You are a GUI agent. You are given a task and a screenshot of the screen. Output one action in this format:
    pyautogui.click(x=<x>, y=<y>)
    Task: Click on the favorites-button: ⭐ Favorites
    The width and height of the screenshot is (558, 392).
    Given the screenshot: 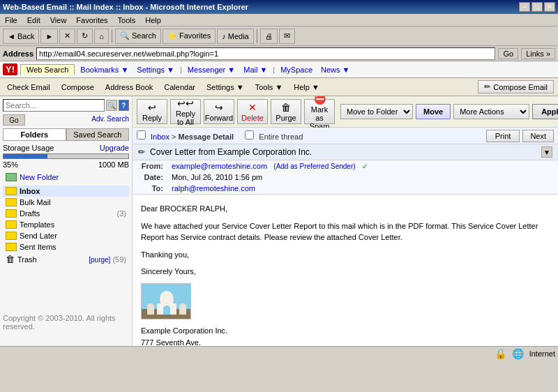 What is the action you would take?
    pyautogui.click(x=189, y=36)
    